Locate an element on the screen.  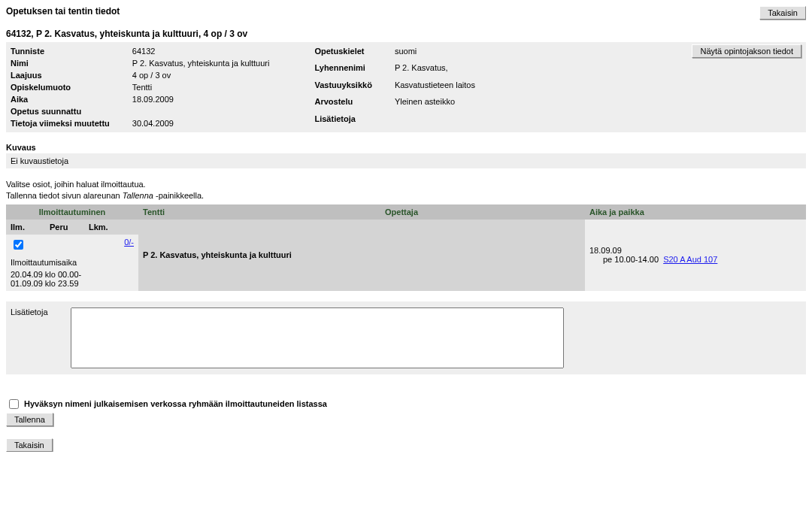
room-link: S20 A Aud 107 is located at coordinates (690, 259).